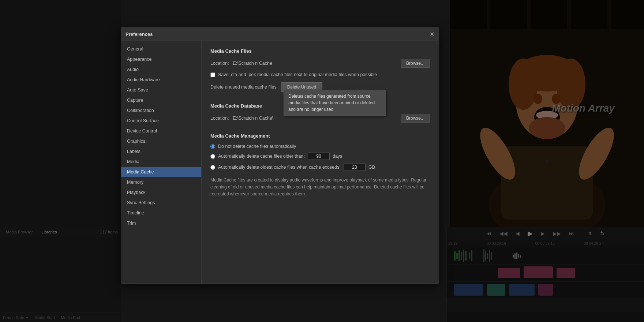  What do you see at coordinates (161, 151) in the screenshot?
I see `sidebar-item-labels: Labels` at bounding box center [161, 151].